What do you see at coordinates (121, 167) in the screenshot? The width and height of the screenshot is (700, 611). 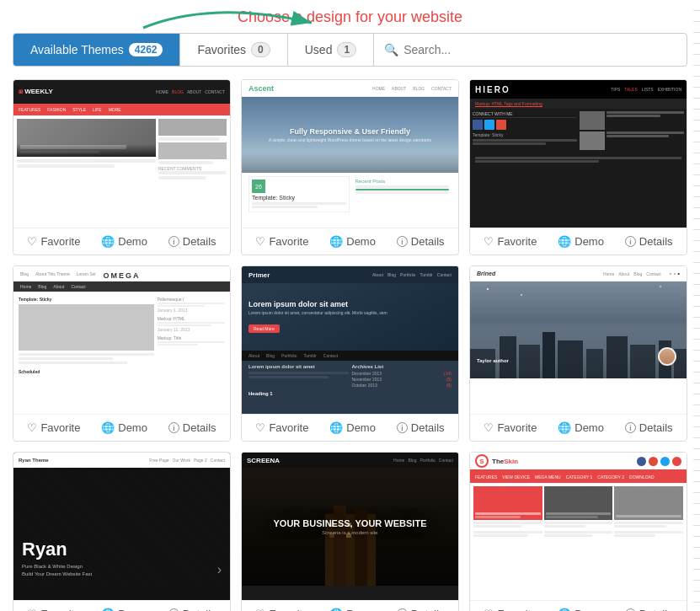 I see `theme-card-weekly: ⧆ WEEKLY HOME BLOG ABOUT CONTACT FEATURE…` at bounding box center [121, 167].